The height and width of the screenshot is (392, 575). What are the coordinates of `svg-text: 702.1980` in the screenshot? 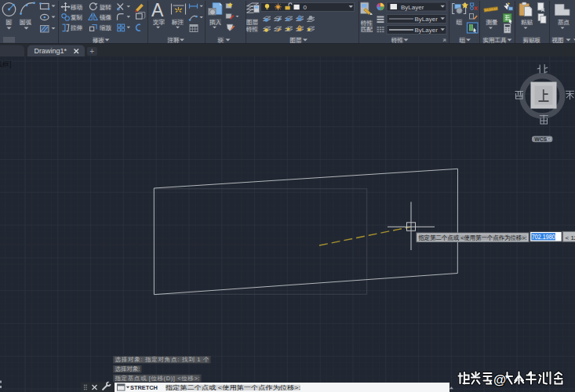 It's located at (544, 237).